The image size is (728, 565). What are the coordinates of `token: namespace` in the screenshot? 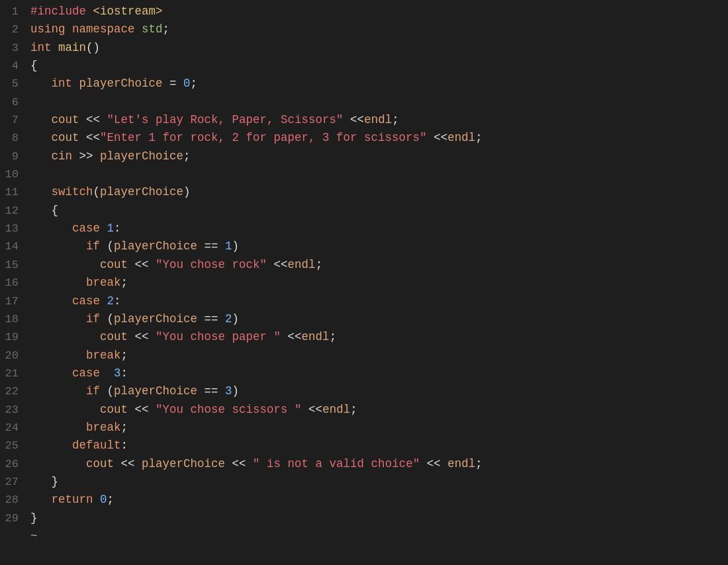 It's located at (107, 29).